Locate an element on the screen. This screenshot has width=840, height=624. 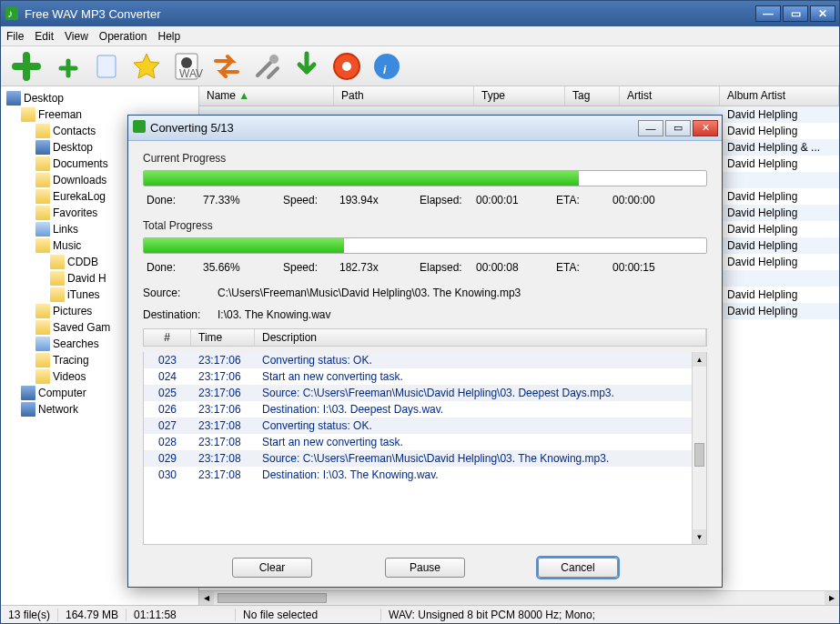
total-elapsed: 00:00:08 is located at coordinates (512, 267).